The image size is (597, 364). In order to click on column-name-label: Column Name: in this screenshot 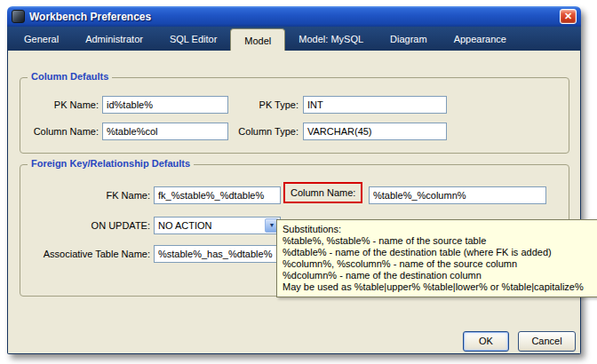, I will do `click(61, 131)`.